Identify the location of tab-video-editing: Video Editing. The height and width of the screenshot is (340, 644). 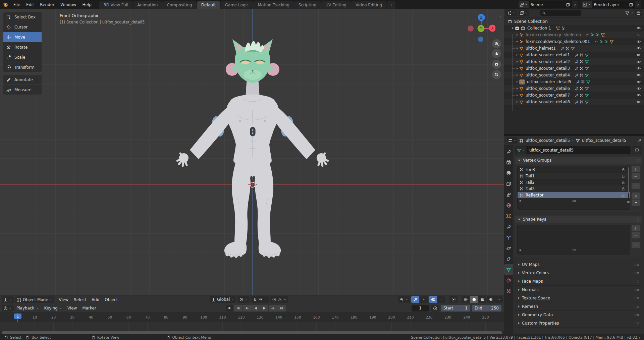
(369, 5).